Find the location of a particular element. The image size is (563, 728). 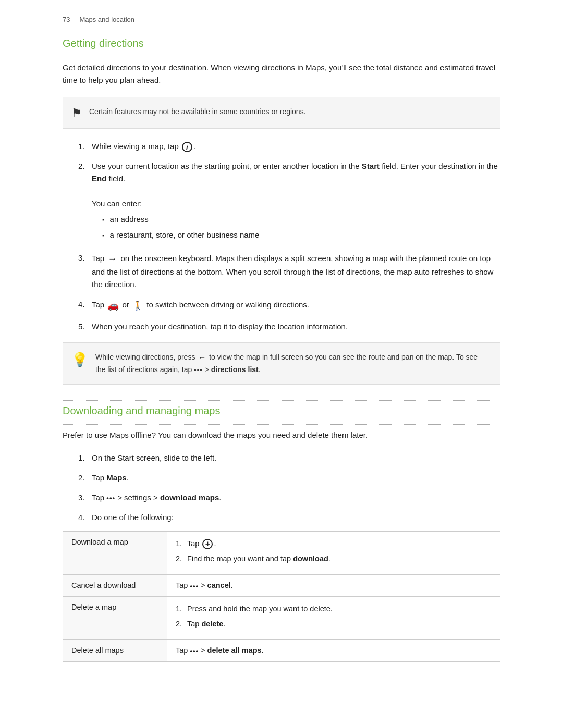

delete-step-2: 2. Tap delete. is located at coordinates (334, 624).